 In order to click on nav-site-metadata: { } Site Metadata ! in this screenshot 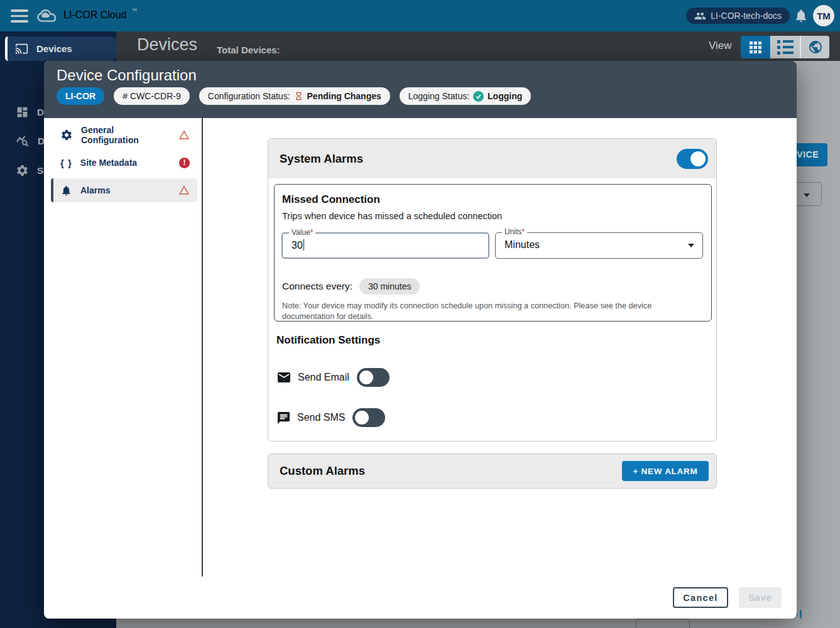, I will do `click(124, 163)`.